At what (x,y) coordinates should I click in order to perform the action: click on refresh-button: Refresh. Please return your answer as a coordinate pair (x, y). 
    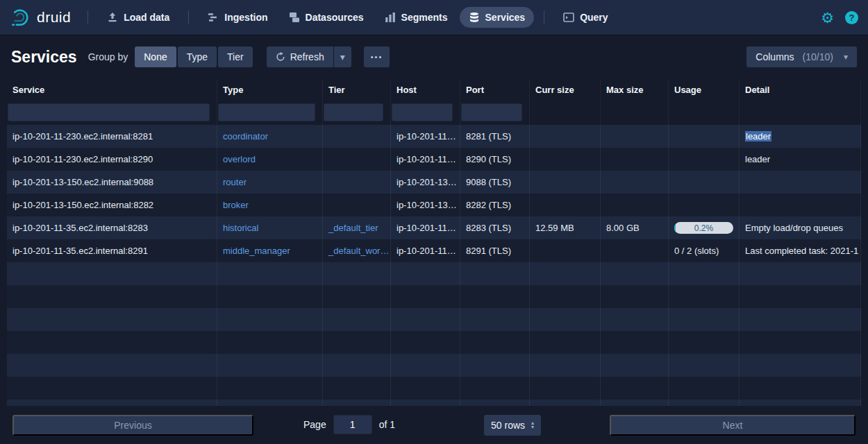
    Looking at the image, I should click on (300, 57).